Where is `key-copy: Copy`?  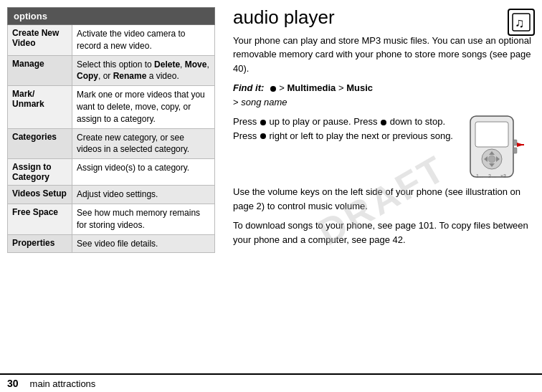
key-copy: Copy is located at coordinates (87, 76).